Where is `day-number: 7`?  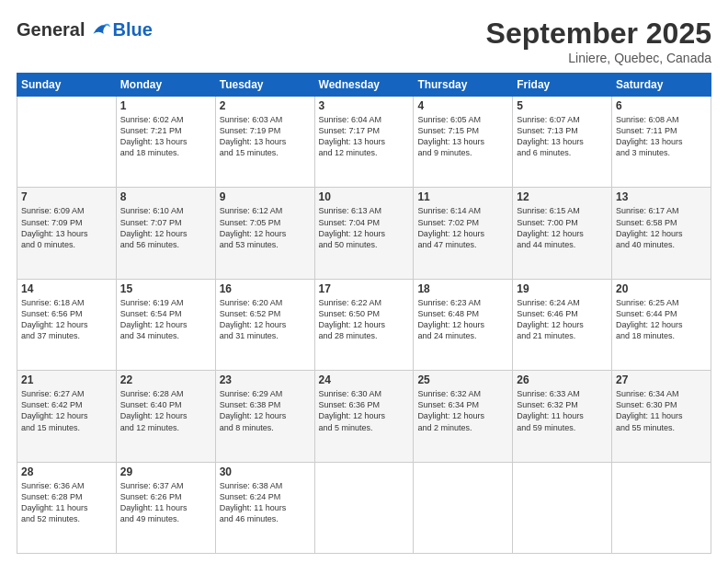 day-number: 7 is located at coordinates (66, 197).